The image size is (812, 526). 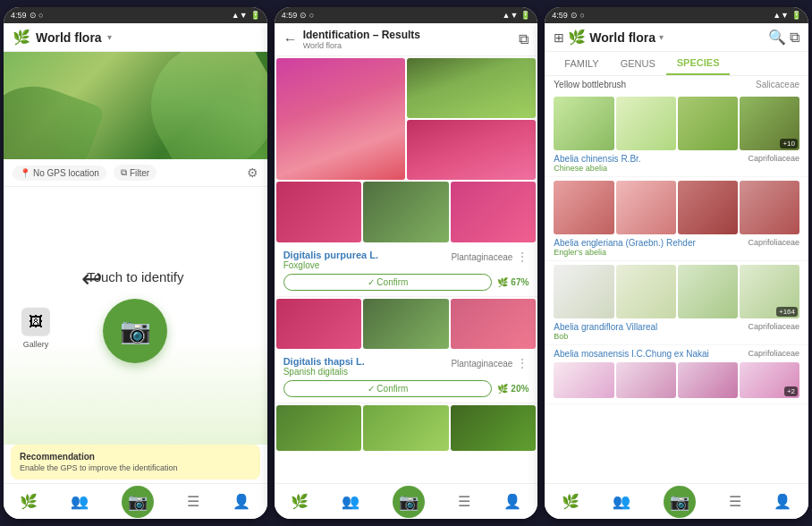 What do you see at coordinates (319, 428) in the screenshot?
I see `r3p1` at bounding box center [319, 428].